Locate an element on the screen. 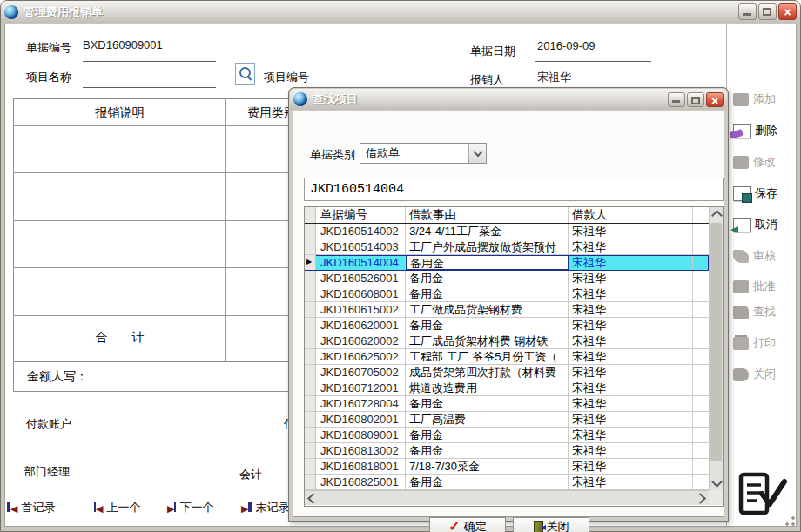 This screenshot has height=532, width=801. print-button: 打印 is located at coordinates (764, 343).